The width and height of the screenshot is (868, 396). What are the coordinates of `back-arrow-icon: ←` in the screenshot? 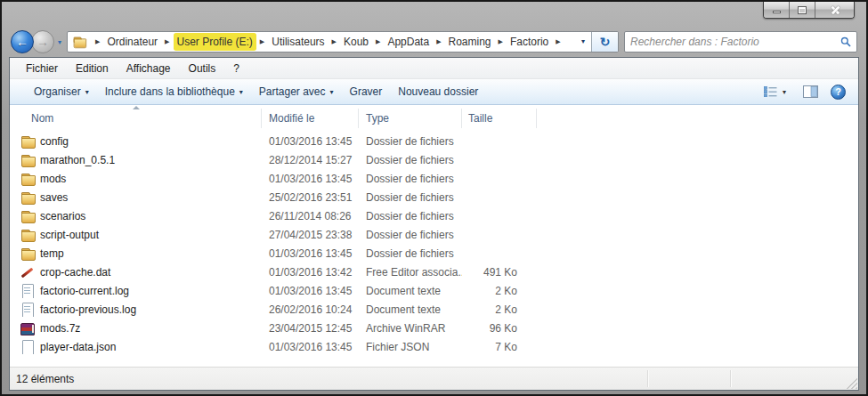 It's located at (22, 42).